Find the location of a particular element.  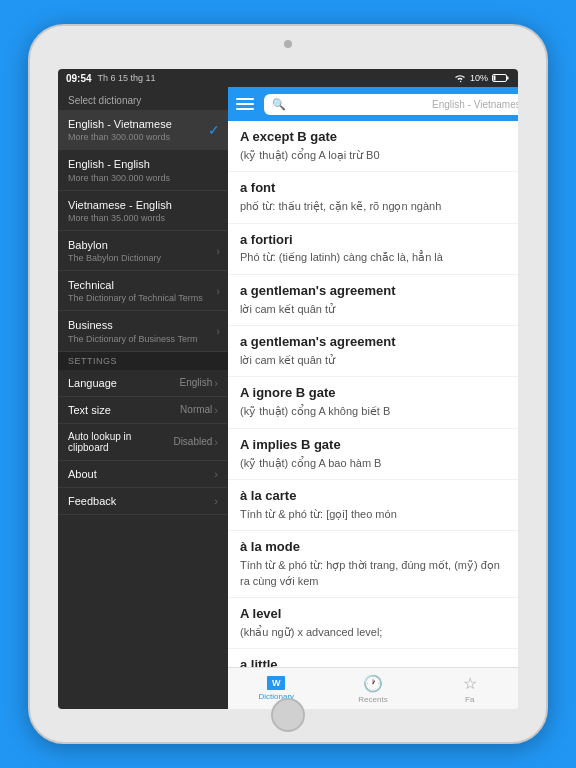

sidebar-item-subtitle-1: More than 300.000 words is located at coordinates (143, 178).